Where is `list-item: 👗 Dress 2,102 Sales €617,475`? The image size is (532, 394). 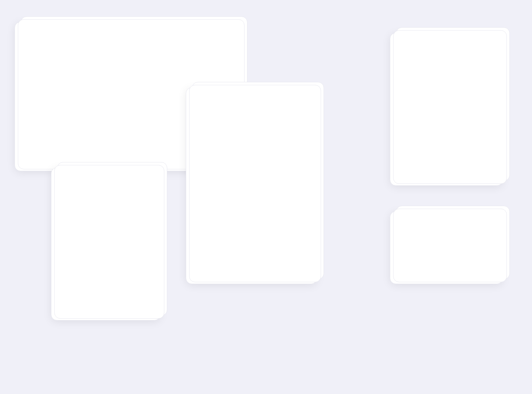 list-item: 👗 Dress 2,102 Sales €617,475 is located at coordinates (106, 244).